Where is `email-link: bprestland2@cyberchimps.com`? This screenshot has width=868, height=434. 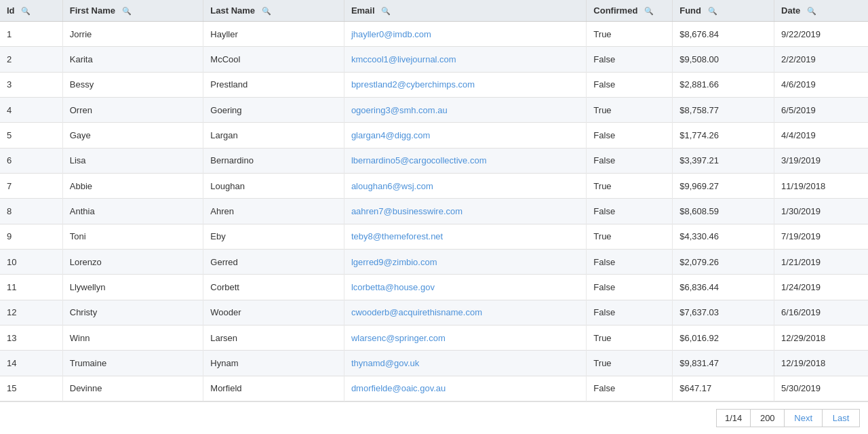
email-link: bprestland2@cyberchimps.com is located at coordinates (413, 84).